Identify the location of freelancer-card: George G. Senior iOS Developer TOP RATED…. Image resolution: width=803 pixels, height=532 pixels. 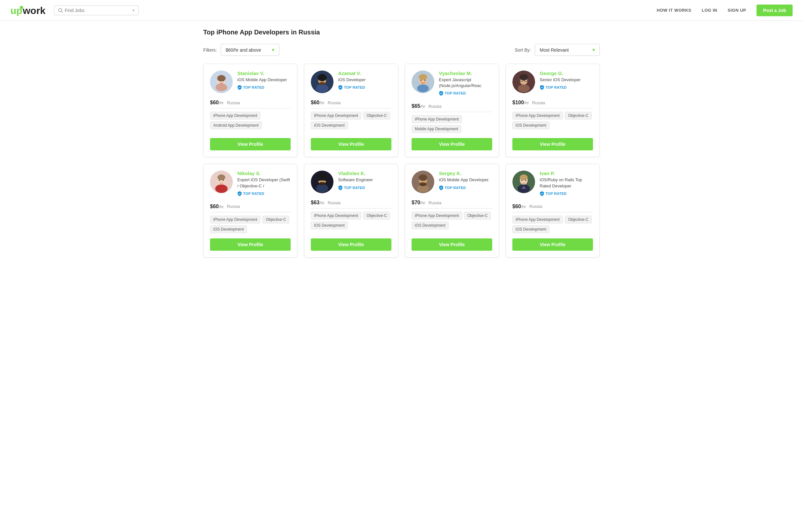
(553, 111).